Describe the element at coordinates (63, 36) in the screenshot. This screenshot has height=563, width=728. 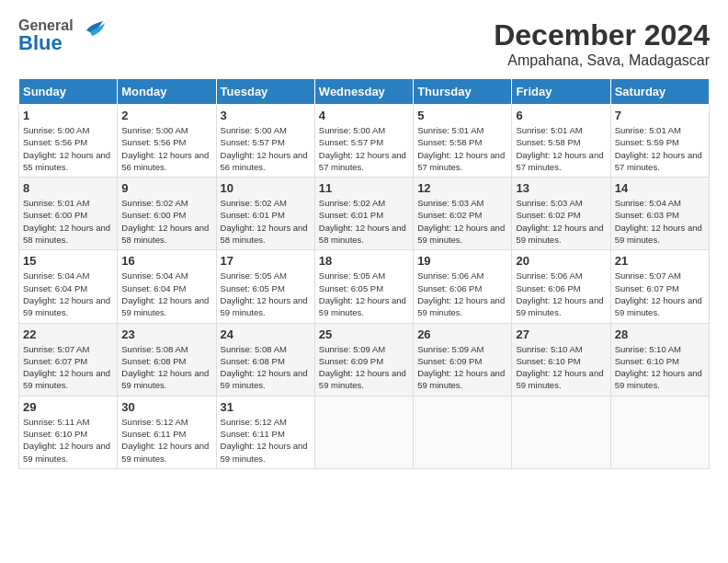
I see `logo: General Blue` at that location.